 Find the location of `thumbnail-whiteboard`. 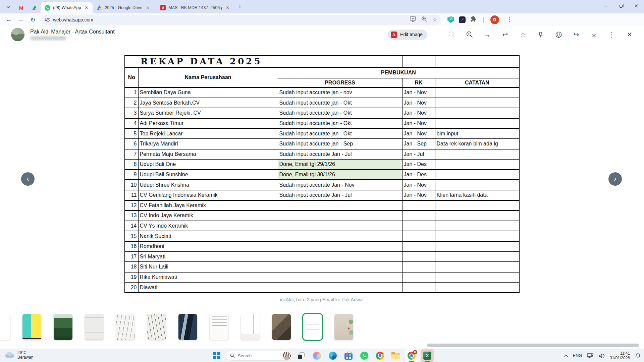

thumbnail-whiteboard is located at coordinates (94, 327).